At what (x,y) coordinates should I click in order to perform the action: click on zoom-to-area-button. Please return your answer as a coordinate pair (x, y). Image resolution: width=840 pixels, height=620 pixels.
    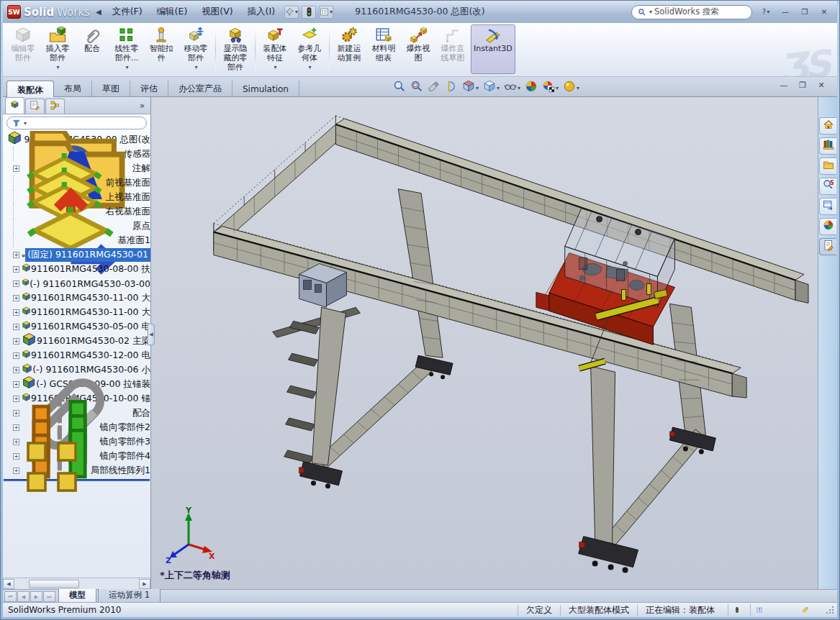
    Looking at the image, I should click on (417, 88).